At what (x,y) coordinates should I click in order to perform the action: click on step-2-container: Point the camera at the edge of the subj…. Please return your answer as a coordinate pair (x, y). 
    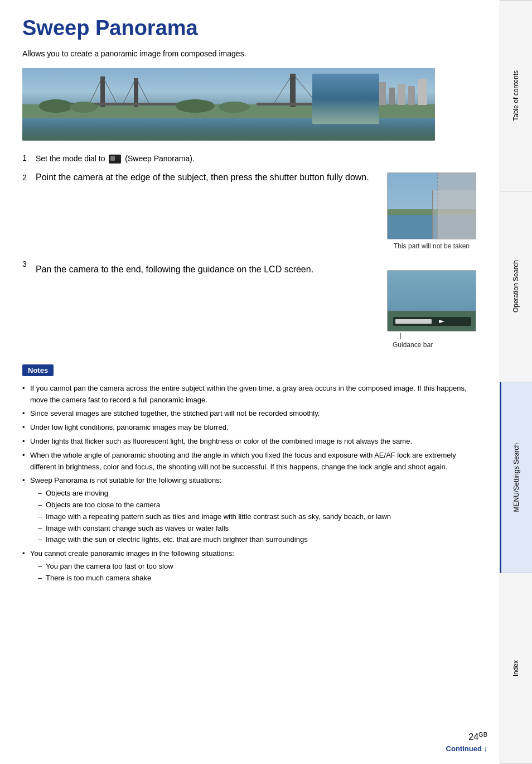
    Looking at the image, I should click on (256, 211).